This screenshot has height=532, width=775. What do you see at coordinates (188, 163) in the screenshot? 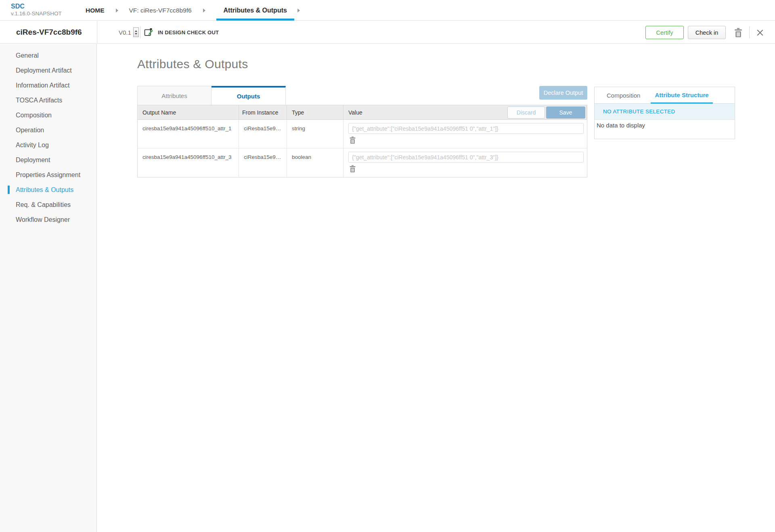
I see `output-name-cell: ciresba15e9a941a45096ff510_attr_3` at bounding box center [188, 163].